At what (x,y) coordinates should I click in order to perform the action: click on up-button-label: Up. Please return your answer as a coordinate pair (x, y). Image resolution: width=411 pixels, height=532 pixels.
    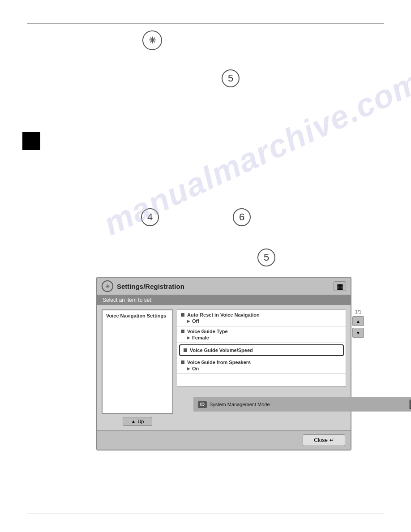
    Looking at the image, I should click on (141, 421).